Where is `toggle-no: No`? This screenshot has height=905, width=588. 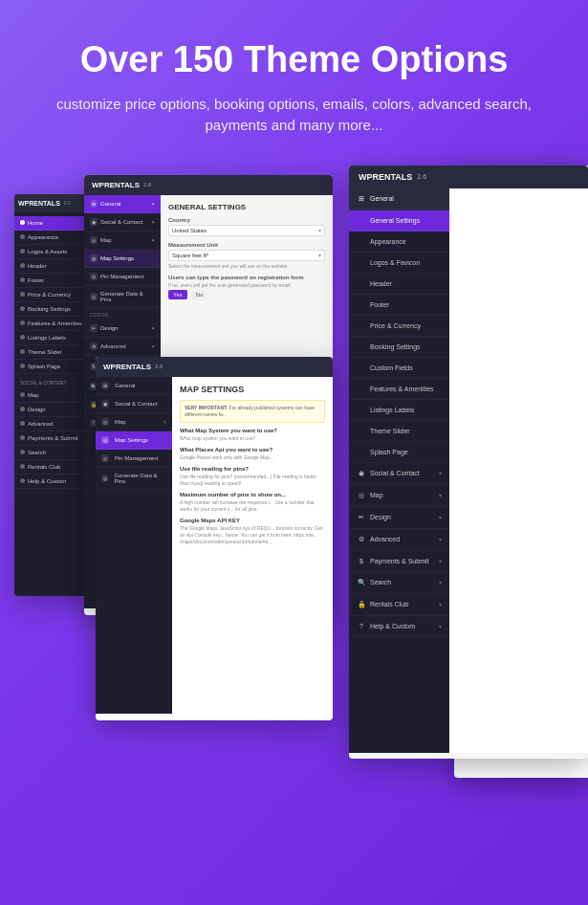 toggle-no: No is located at coordinates (200, 295).